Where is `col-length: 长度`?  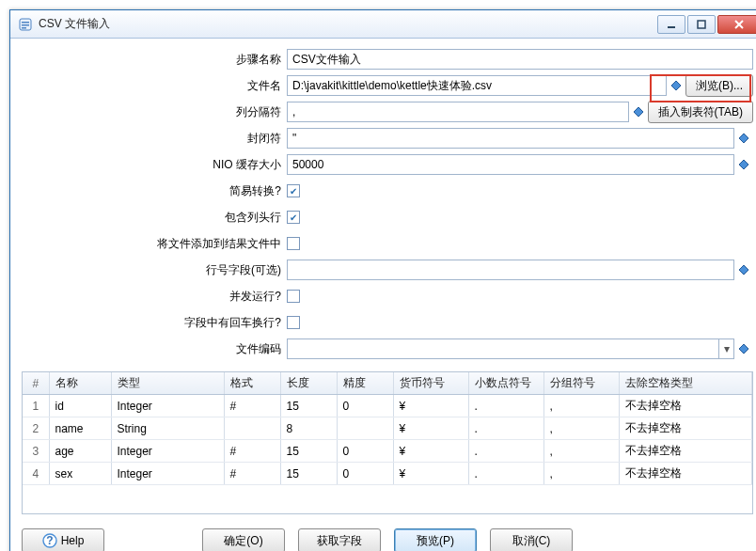 col-length: 长度 is located at coordinates (308, 384).